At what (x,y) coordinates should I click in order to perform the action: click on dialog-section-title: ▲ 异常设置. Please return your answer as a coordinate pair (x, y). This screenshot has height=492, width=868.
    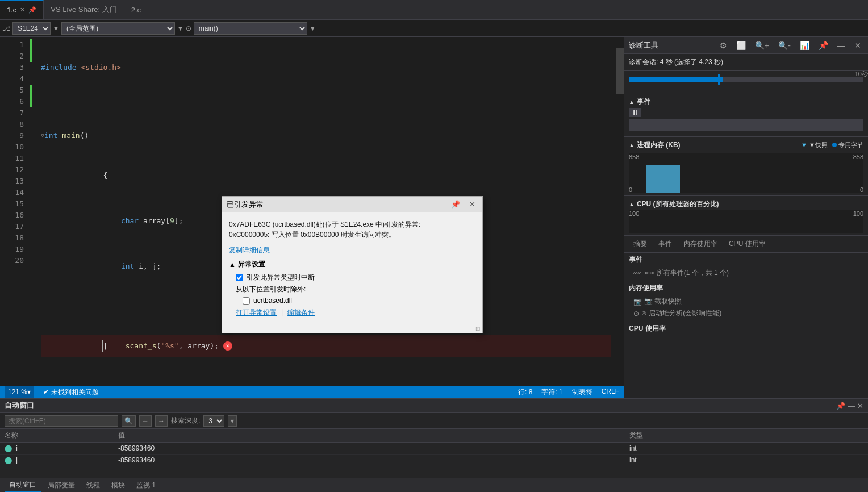
    Looking at the image, I should click on (352, 265).